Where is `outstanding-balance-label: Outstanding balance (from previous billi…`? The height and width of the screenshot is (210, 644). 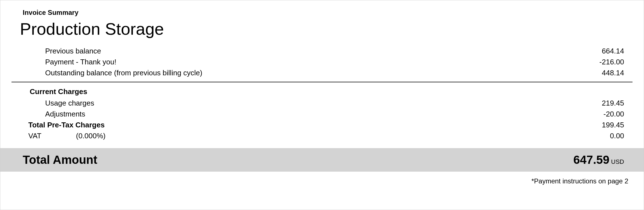 outstanding-balance-label: Outstanding balance (from previous billi… is located at coordinates (313, 73).